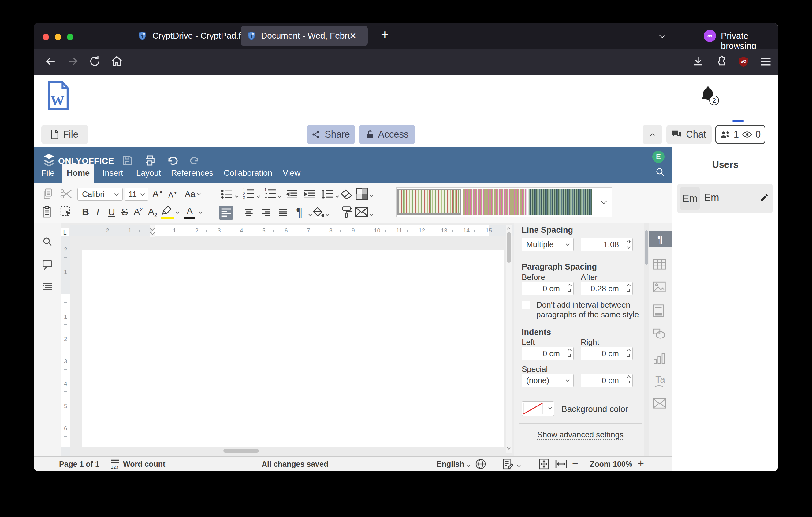 The image size is (812, 517). I want to click on bullet-list-chevron, so click(237, 196).